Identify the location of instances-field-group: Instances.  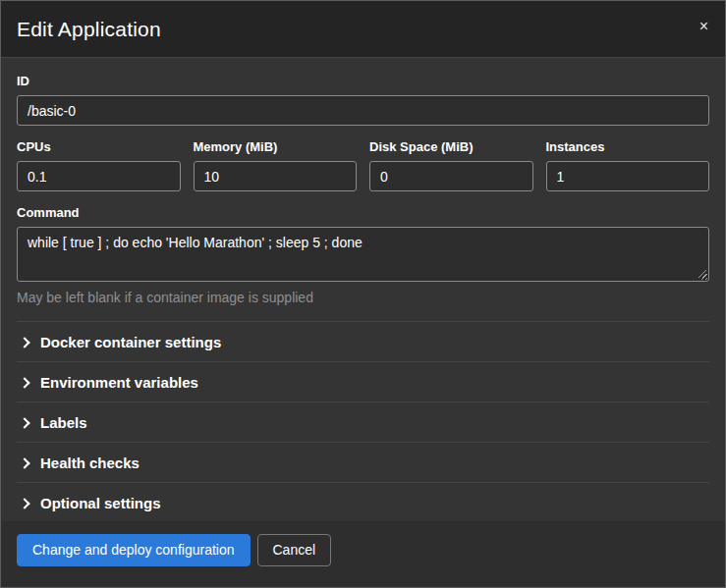
(629, 159).